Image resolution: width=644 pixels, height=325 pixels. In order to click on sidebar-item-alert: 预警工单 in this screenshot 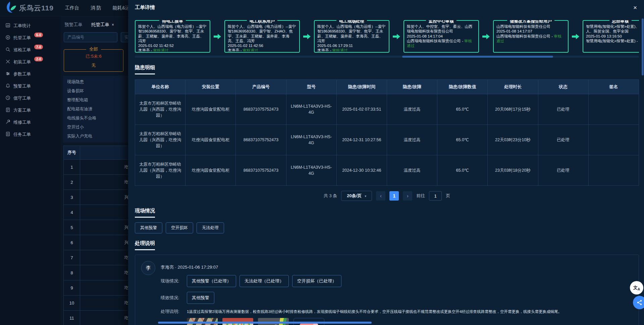, I will do `click(31, 86)`.